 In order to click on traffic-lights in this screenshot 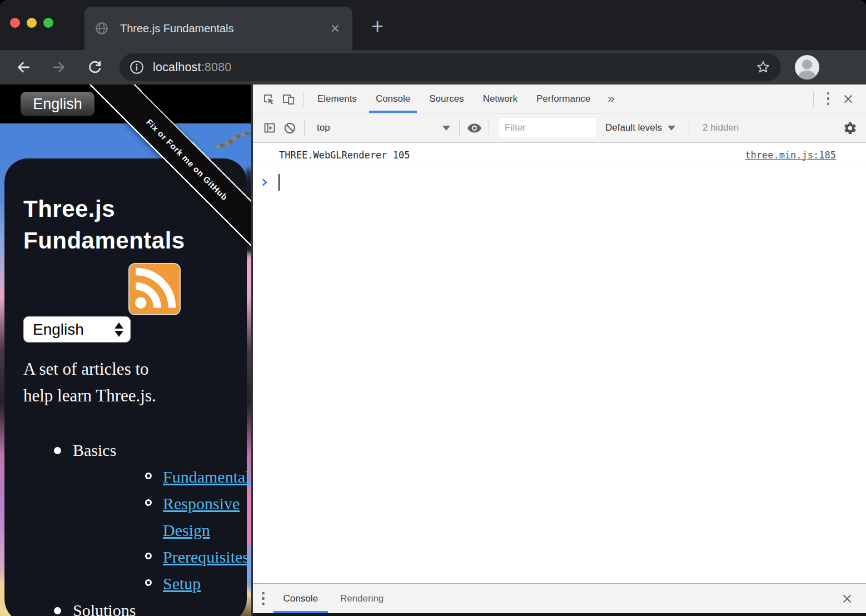, I will do `click(32, 23)`.